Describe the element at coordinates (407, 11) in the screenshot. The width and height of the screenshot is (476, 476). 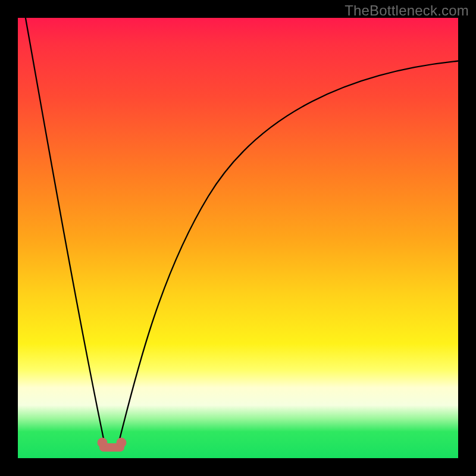
I see `watermark-text: TheBottleneck.com` at that location.